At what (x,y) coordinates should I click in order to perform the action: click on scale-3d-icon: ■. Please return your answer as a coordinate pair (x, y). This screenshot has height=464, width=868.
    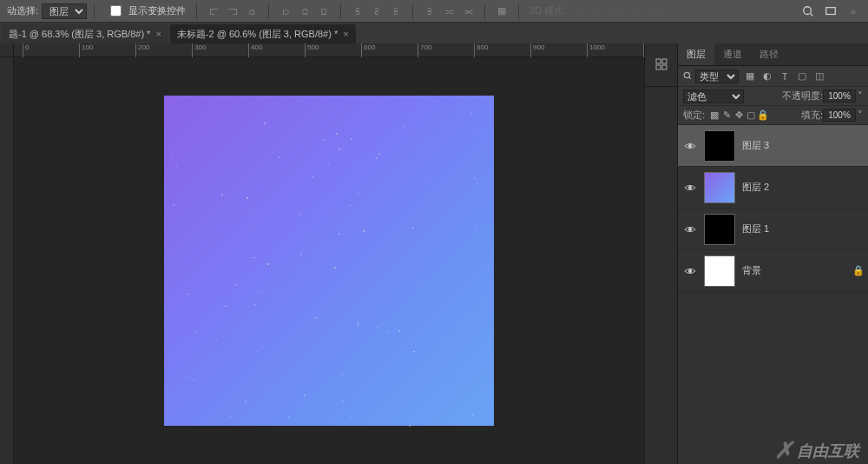
    Looking at the image, I should click on (655, 11).